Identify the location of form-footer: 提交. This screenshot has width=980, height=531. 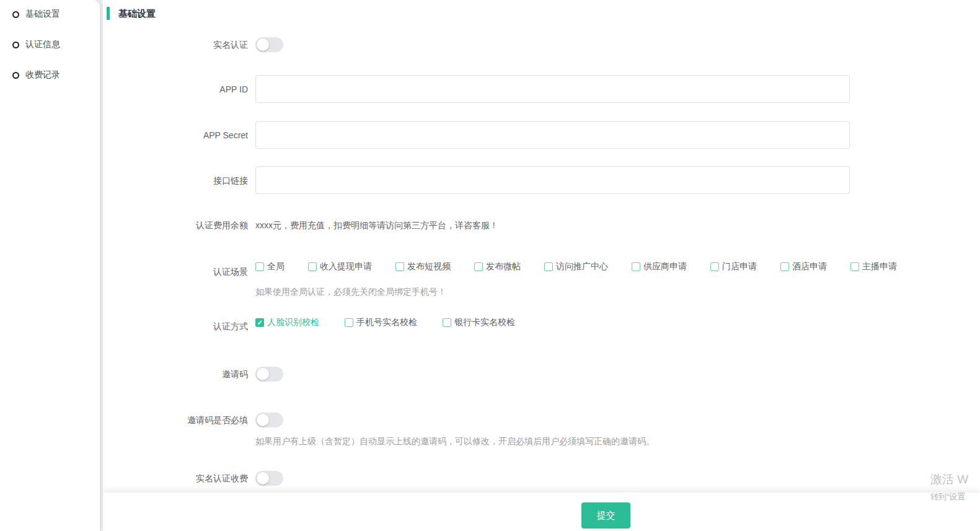
(542, 512).